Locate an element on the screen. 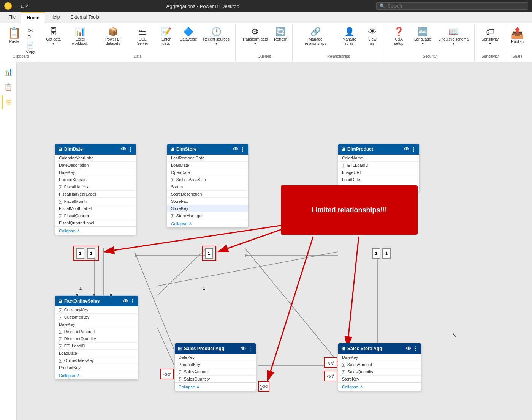 This screenshot has height=420, width=532. sensitivity-icon: 🏷 is located at coordinates (490, 32).